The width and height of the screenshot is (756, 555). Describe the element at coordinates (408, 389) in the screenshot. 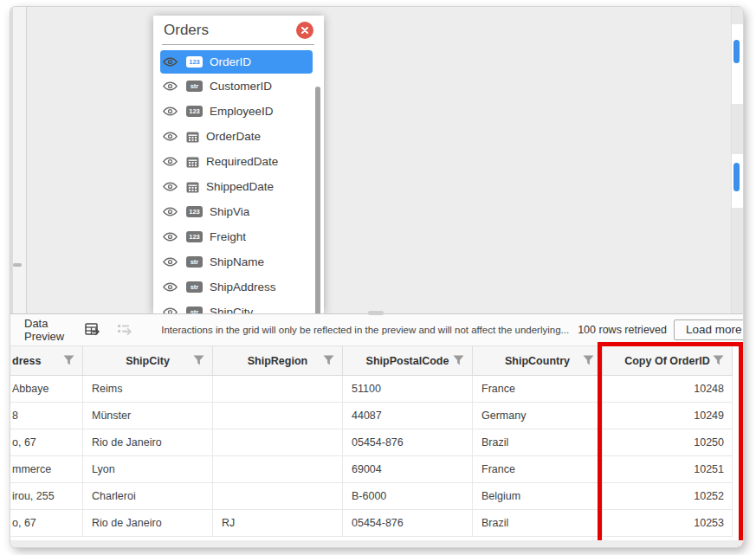

I see `cell-shippostalcode: 51100` at that location.